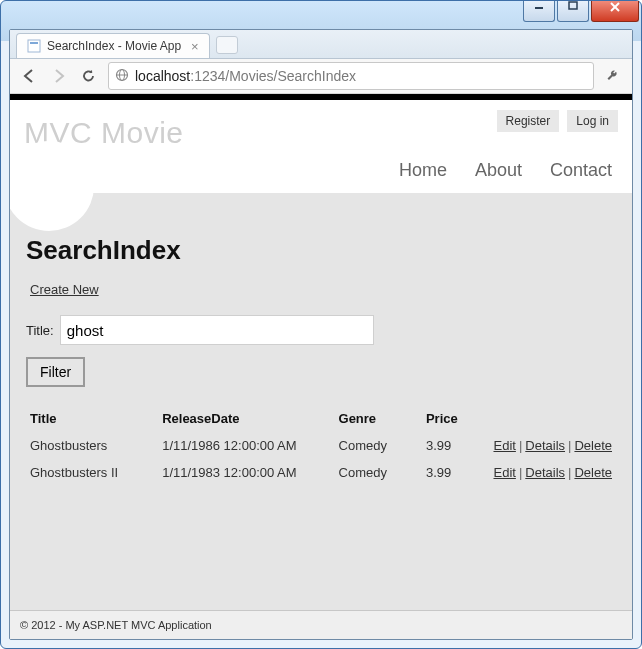  What do you see at coordinates (321, 15) in the screenshot?
I see `window-title-bar` at bounding box center [321, 15].